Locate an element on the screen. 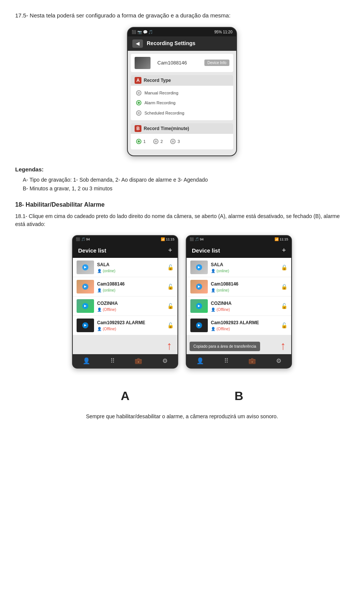  device-name-alarme-a: Cam1092923 ALARME is located at coordinates (130, 323).